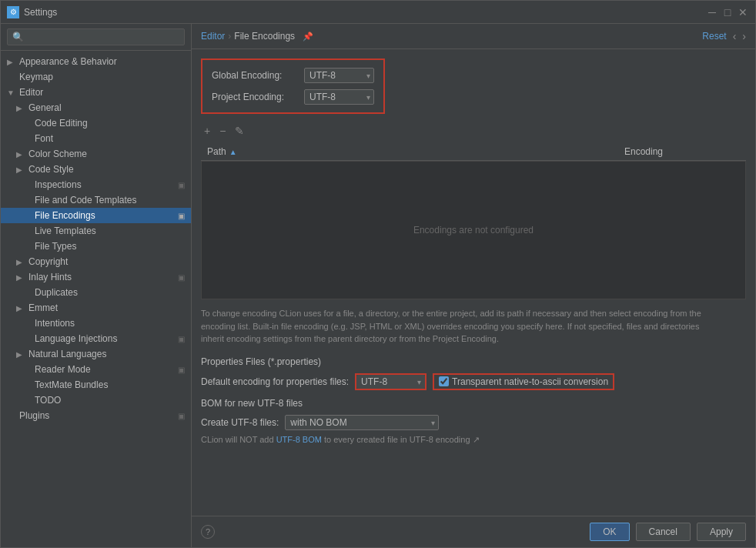  Describe the element at coordinates (95, 400) in the screenshot. I see `sidebar-item-todo: ▶ TODO` at that location.